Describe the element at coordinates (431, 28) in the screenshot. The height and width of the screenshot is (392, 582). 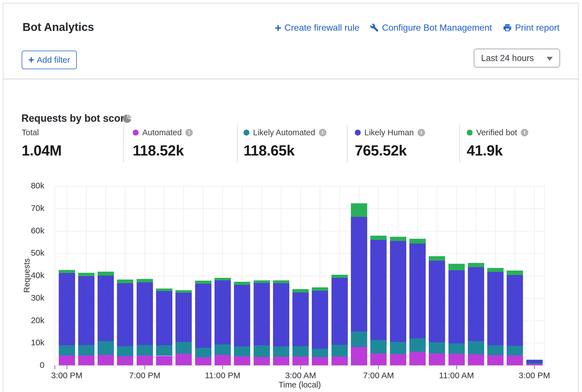
I see `configure-bot-management-link: Configure Bot Management` at that location.